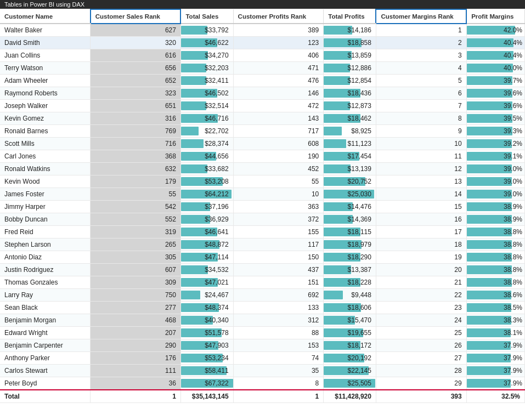  I want to click on cell-cmr: 2, so click(421, 43).